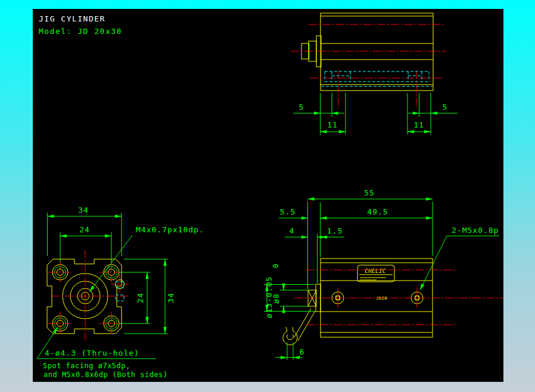 This screenshot has height=392, width=535. Describe the element at coordinates (375, 114) in the screenshot. I see `top-view-dimensions: 5 5 11 11` at that location.